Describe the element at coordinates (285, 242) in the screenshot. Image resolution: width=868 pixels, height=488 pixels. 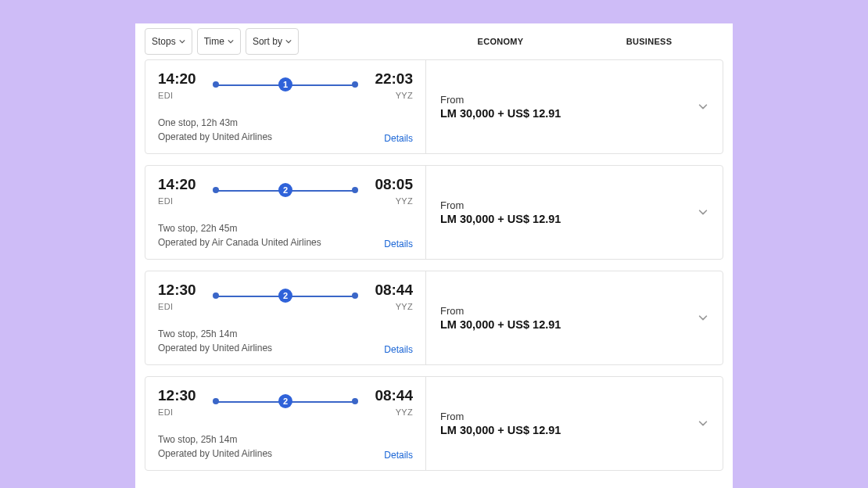
I see `operator: Operated by Air Canada United Airlines` at that location.